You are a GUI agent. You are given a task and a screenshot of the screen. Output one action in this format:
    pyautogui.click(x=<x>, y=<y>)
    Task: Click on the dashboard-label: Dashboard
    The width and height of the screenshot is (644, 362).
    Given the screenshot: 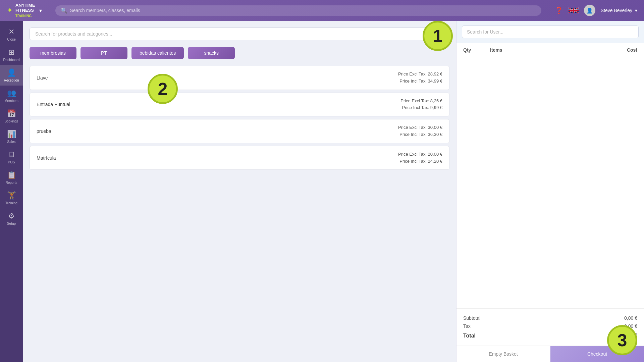 What is the action you would take?
    pyautogui.click(x=11, y=60)
    